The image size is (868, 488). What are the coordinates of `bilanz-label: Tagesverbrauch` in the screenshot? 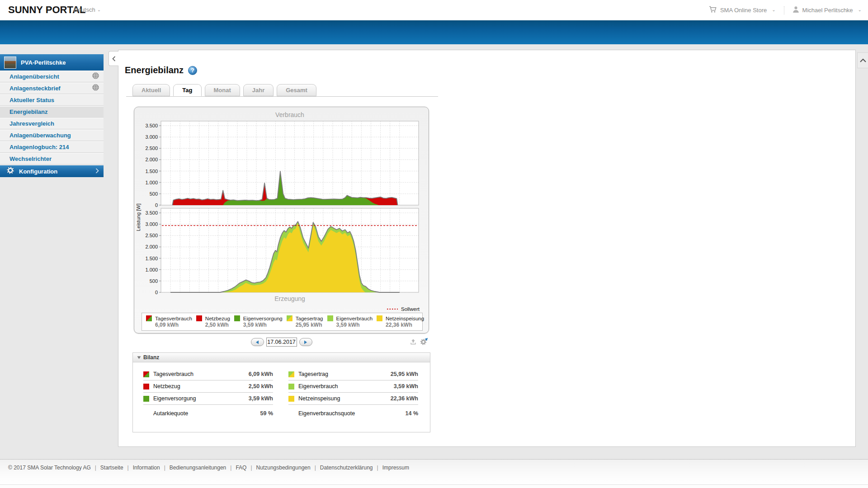 It's located at (201, 374).